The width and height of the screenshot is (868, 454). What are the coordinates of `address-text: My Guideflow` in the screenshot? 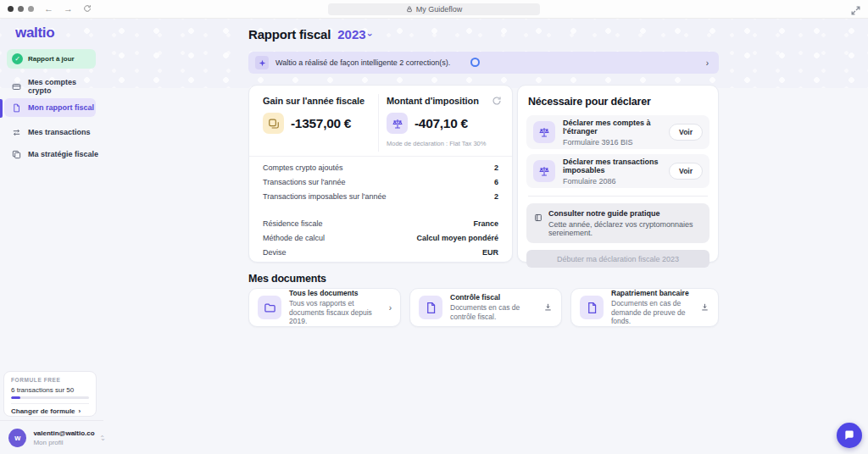 It's located at (439, 9).